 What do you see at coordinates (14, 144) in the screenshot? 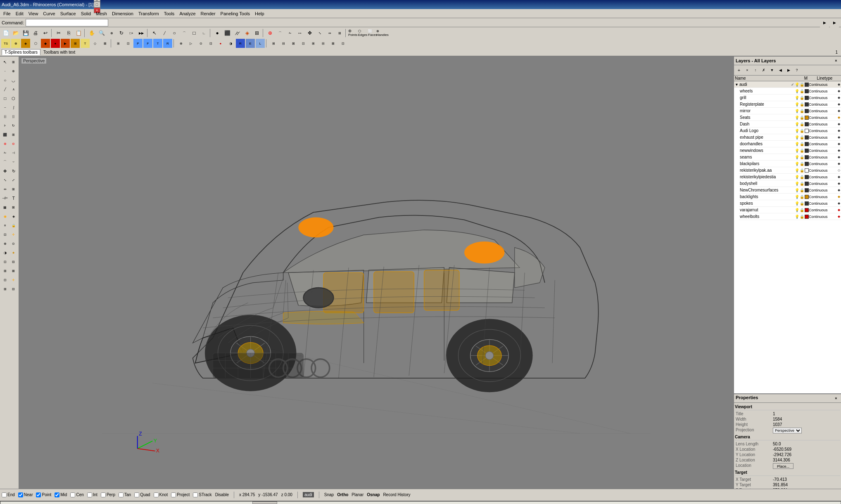
I see `lt-boolean2: ⊖` at bounding box center [14, 144].